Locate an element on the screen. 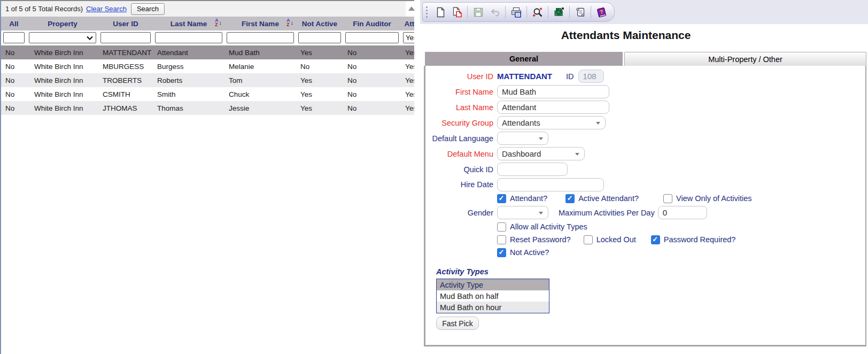 This screenshot has width=868, height=354. filter-user-id-input is located at coordinates (126, 37).